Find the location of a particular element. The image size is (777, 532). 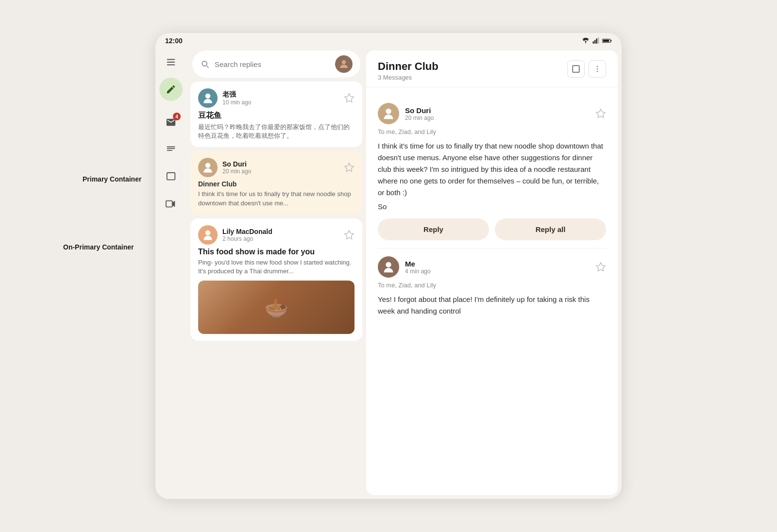

status-icons is located at coordinates (597, 41).